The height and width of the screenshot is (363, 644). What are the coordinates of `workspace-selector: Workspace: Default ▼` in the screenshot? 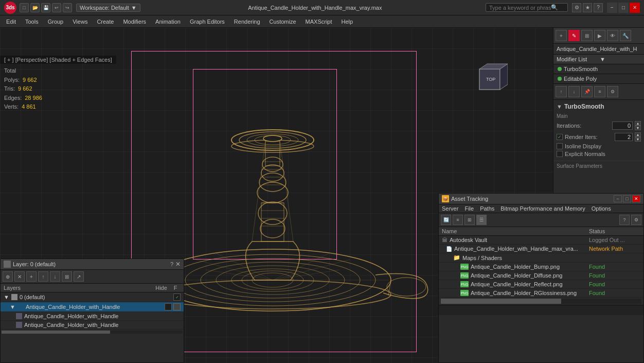 It's located at (108, 8).